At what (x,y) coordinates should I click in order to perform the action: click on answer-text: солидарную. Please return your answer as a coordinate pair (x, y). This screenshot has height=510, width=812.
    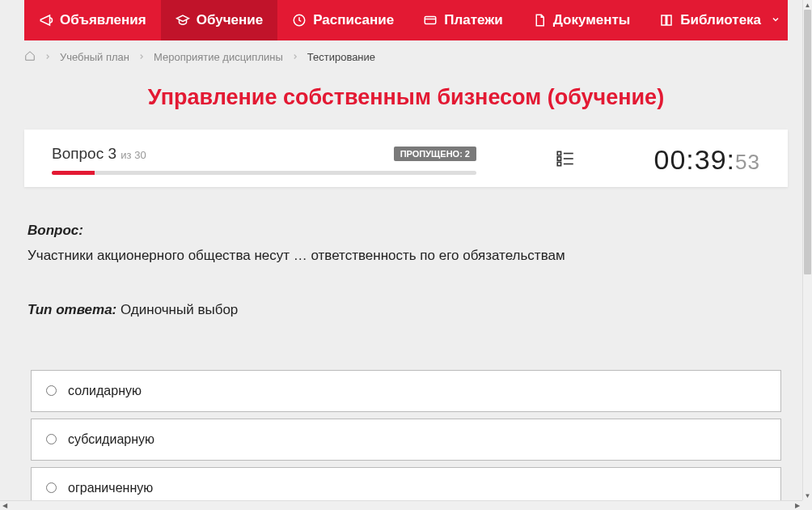
    Looking at the image, I should click on (105, 391).